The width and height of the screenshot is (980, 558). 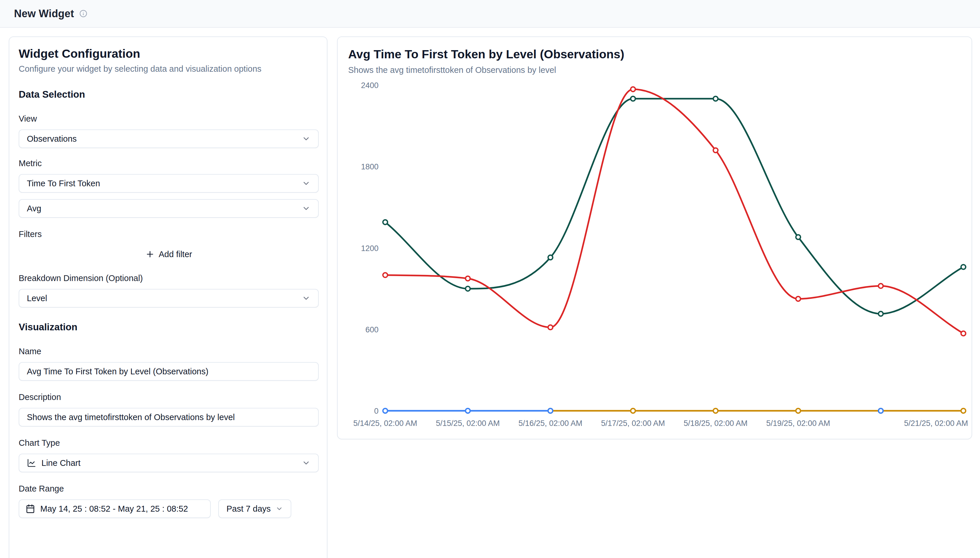 What do you see at coordinates (168, 54) in the screenshot?
I see `config-title: Widget Configuration` at bounding box center [168, 54].